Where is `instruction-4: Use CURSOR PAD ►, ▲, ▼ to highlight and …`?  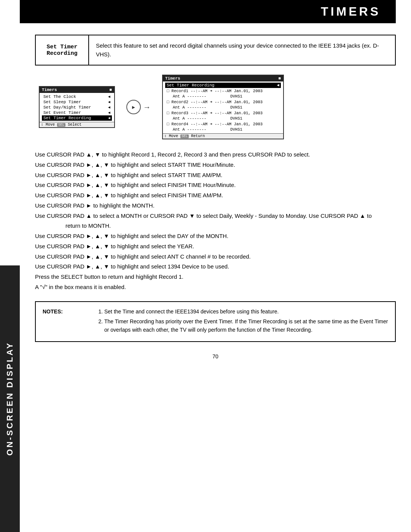
instruction-4: Use CURSOR PAD ►, ▲, ▼ to highlight and … is located at coordinates (215, 185).